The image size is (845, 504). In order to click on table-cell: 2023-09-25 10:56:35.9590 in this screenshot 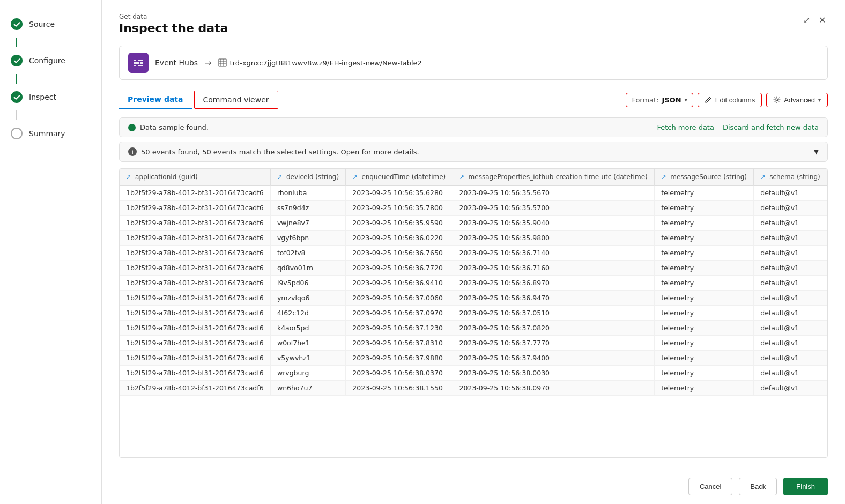, I will do `click(399, 223)`.